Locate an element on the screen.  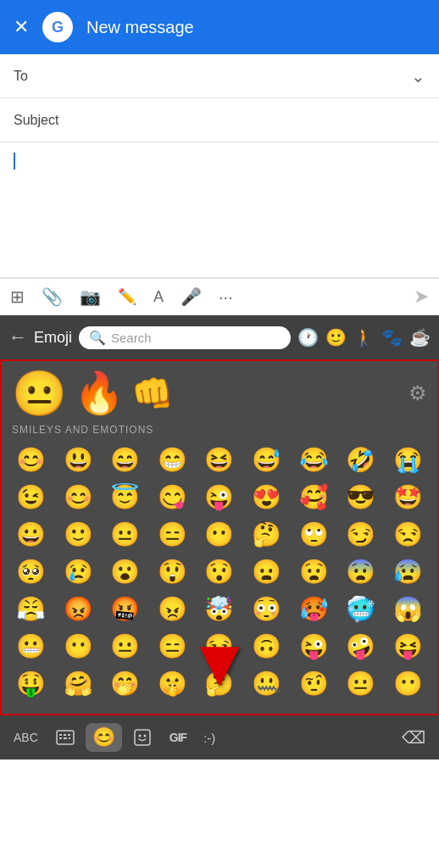
attachment-icon: 📎 is located at coordinates (53, 297).